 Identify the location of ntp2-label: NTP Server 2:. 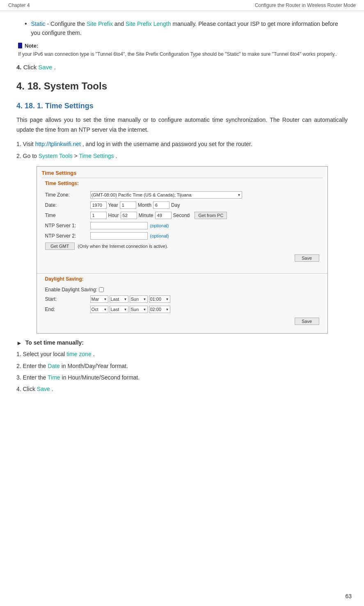
(68, 236).